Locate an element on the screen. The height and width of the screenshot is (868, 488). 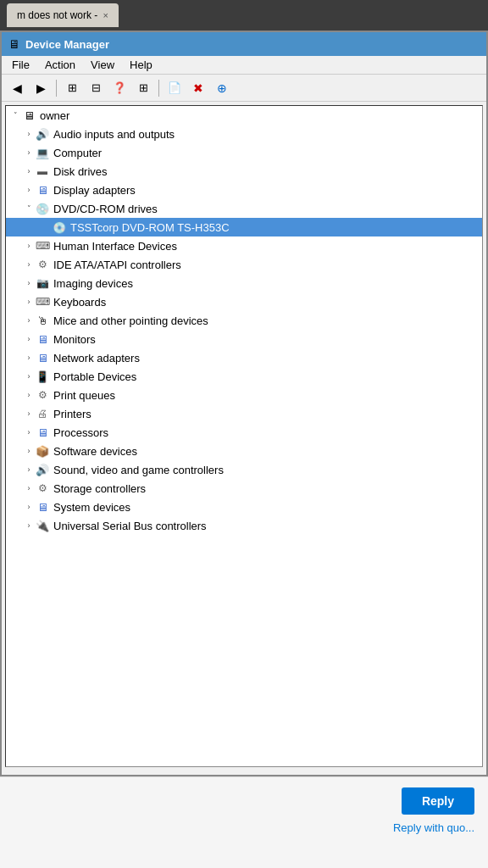
menu-action: Action is located at coordinates (60, 64).